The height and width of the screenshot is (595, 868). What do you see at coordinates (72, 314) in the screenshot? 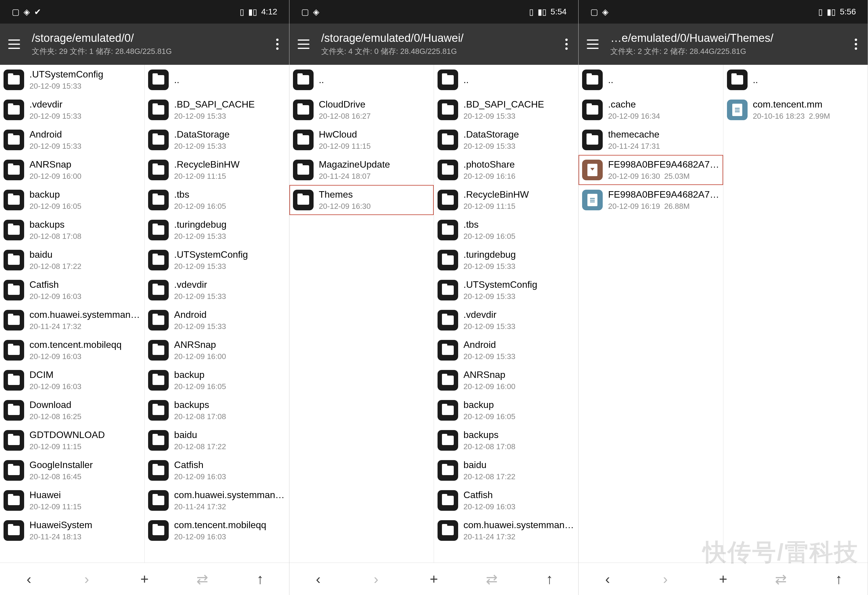
I see `left-column: .UTSystemConfig20-12-09 15:33.vdevdir20-…` at bounding box center [72, 314].